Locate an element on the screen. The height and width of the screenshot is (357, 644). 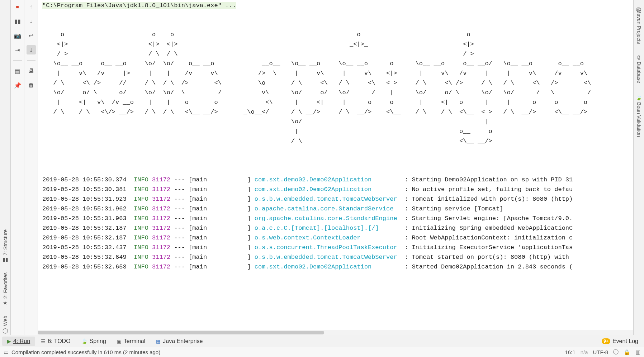
command-line: "C:\Program Files\Java\jdk1.8.0_101\bin\… is located at coordinates (139, 6).